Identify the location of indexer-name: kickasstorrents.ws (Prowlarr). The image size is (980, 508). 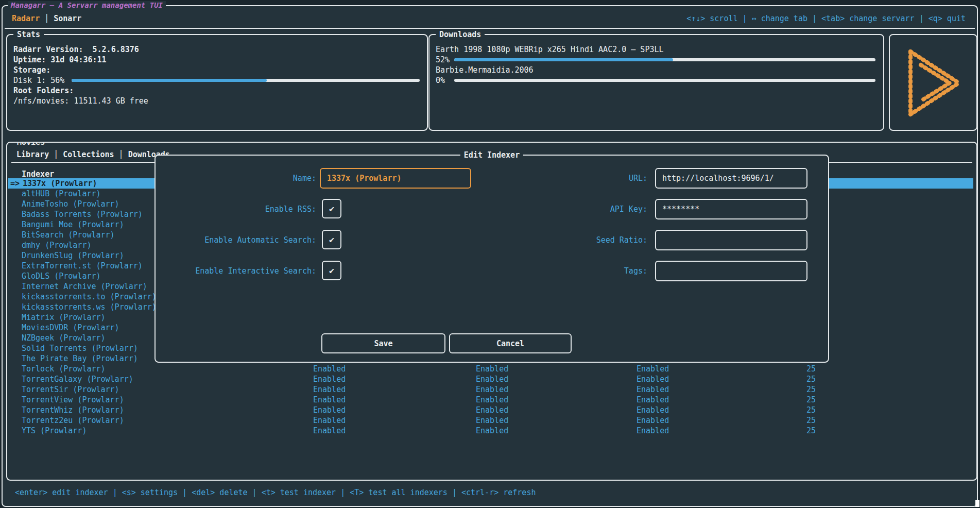
(89, 307).